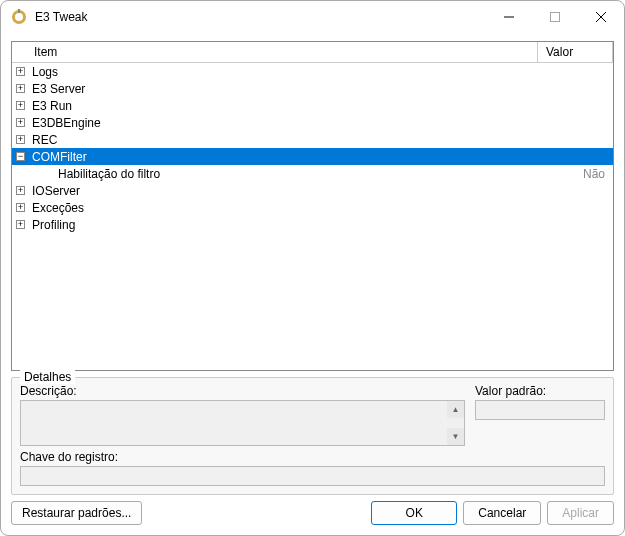  I want to click on app-icon, so click(19, 17).